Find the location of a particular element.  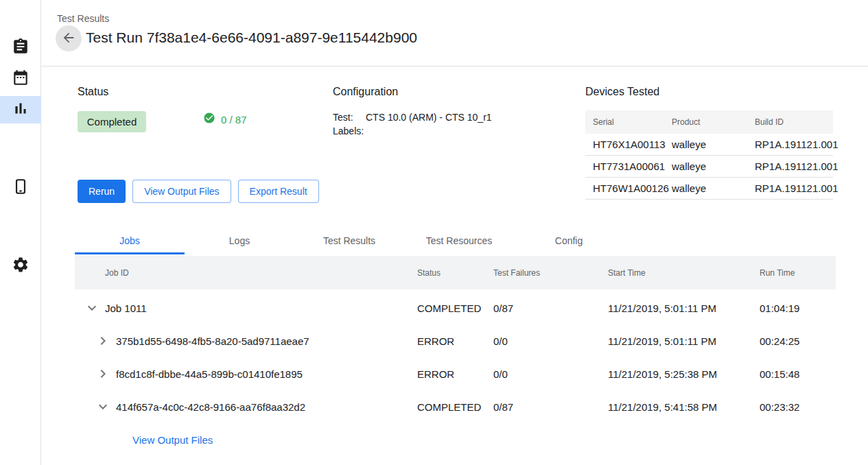

device-row: HT76X1A00113 walleye RP1A.191121.001 is located at coordinates (709, 145).